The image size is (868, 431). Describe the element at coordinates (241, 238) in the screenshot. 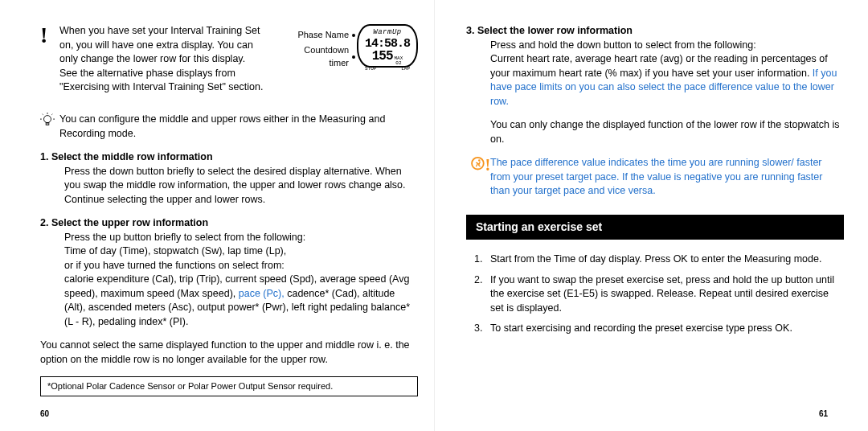

I see `step-2-line-1: Press the up button briefly to select fr…` at that location.